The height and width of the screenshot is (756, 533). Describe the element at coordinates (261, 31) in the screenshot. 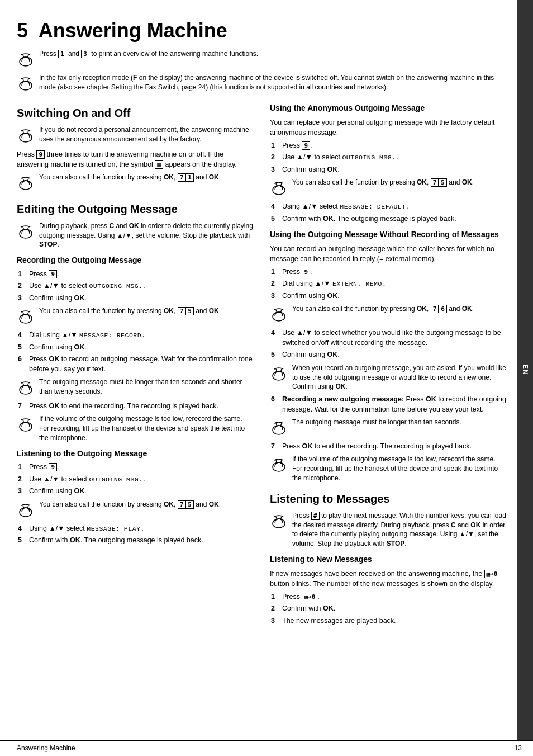

I see `chapter-title: 5 Answering Machine` at that location.